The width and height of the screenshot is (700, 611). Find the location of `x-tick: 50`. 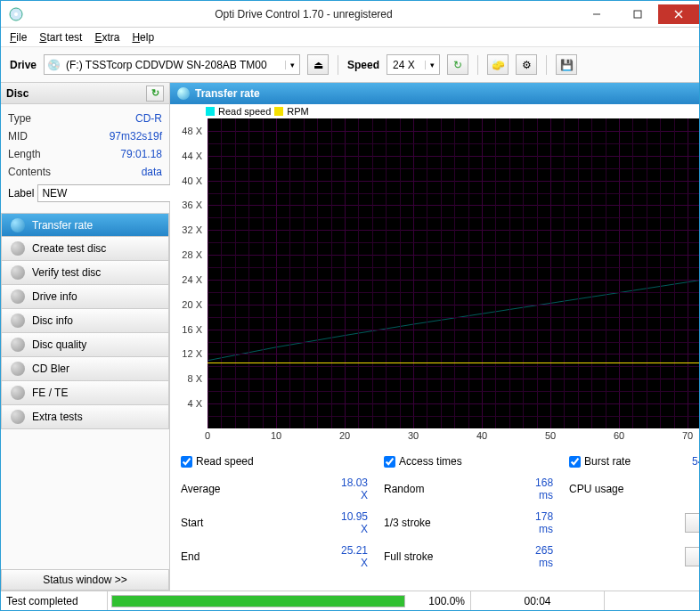

x-tick: 50 is located at coordinates (550, 436).